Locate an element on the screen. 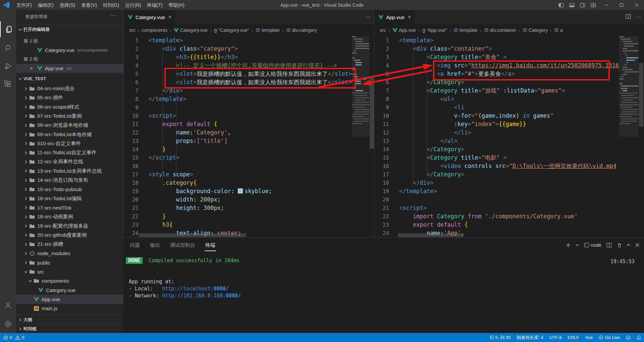 This screenshot has height=342, width=644. breadcrumb-item: App.vue is located at coordinates (404, 30).